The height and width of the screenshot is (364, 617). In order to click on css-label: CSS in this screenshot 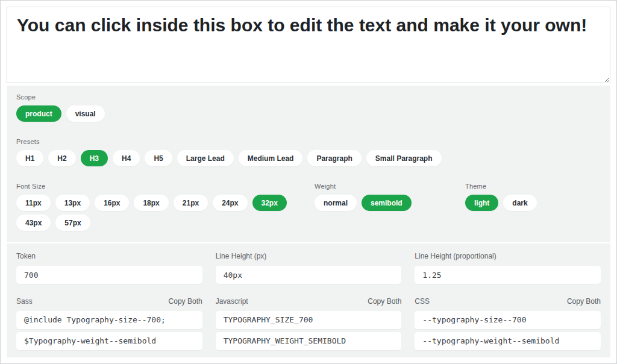, I will do `click(422, 301)`.